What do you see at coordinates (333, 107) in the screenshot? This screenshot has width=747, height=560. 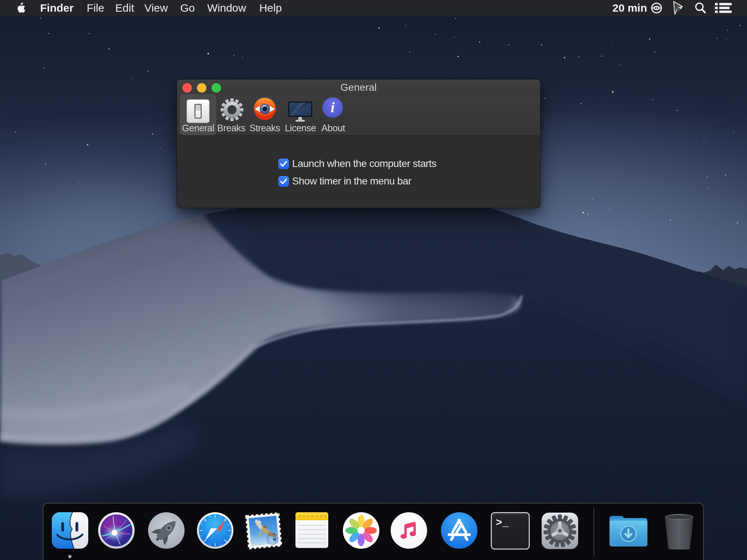 I see `svg-text: i` at bounding box center [333, 107].